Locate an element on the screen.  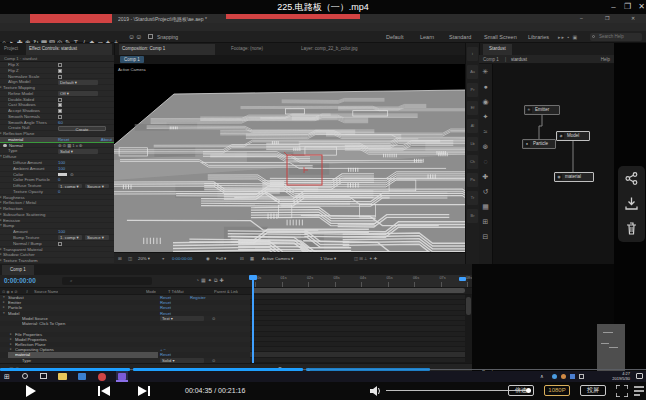
collapsed-panel-tab: Ch is located at coordinates (472, 162).